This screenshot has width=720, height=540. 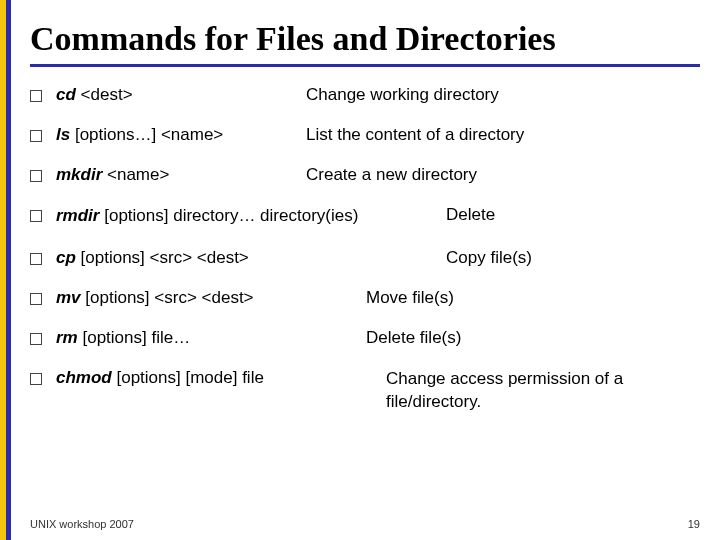 What do you see at coordinates (68, 298) in the screenshot?
I see `command-name: mv` at bounding box center [68, 298].